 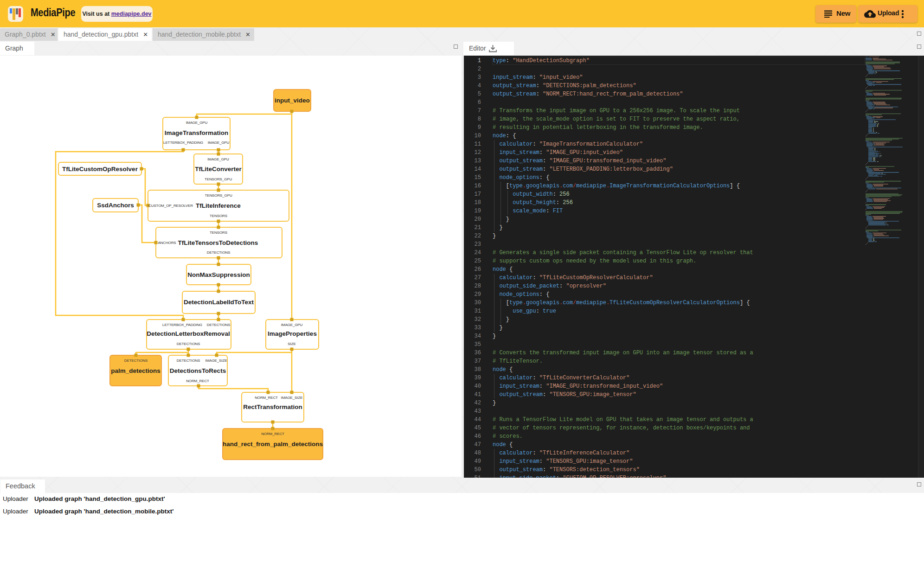 What do you see at coordinates (198, 371) in the screenshot?
I see `svg-text: DetectionsToRects` at bounding box center [198, 371].